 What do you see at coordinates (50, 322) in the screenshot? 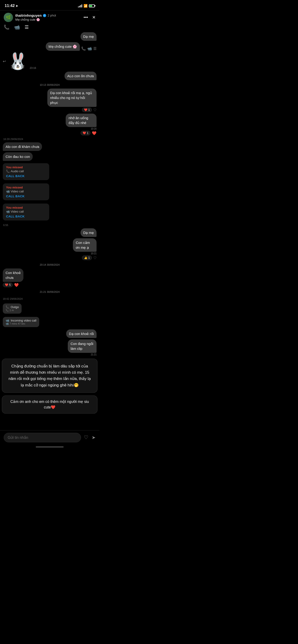
I see `incoming-video-row: 📹 Incoming video call 📹 7 mins 47 sec` at bounding box center [50, 322].